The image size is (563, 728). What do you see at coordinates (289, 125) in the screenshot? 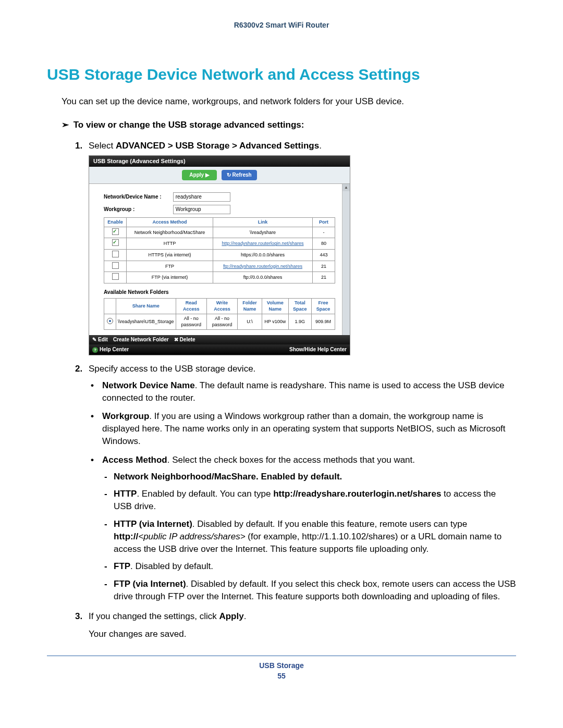
I see `procedure-heading: ➢ To view or change the USB storage adva…` at bounding box center [289, 125].